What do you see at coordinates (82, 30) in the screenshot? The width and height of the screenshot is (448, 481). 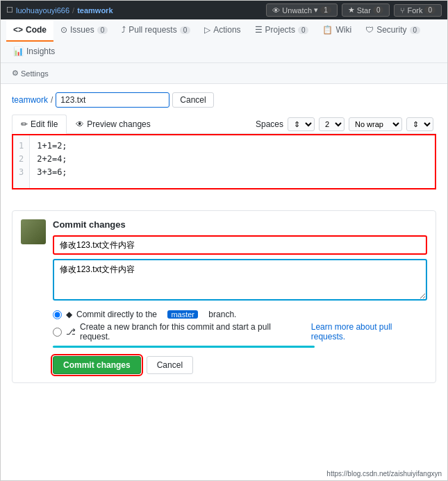 I see `tab-issues-label: Issues` at bounding box center [82, 30].